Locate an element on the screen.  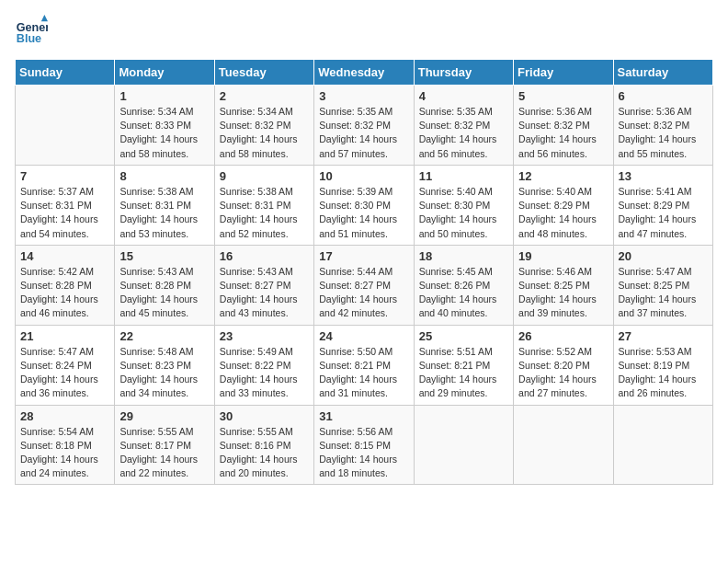
day-number: 24 is located at coordinates (364, 337).